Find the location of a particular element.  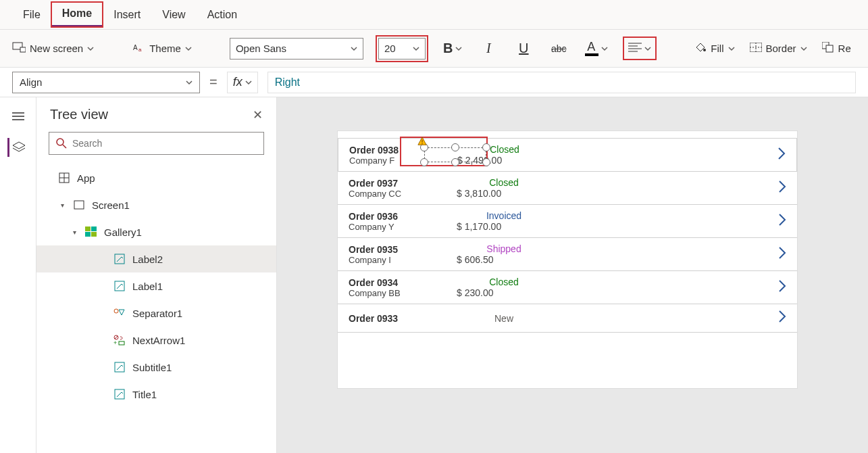

formula-input: Right is located at coordinates (562, 82).